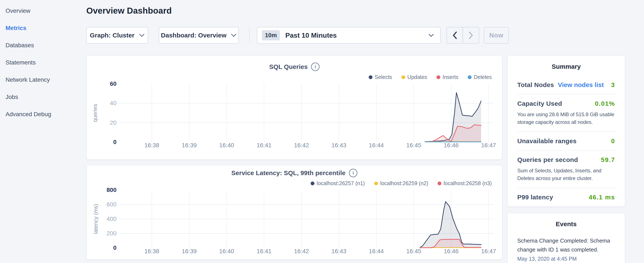  What do you see at coordinates (311, 36) in the screenshot?
I see `time-range-label: Past 10 Minutes` at bounding box center [311, 36].